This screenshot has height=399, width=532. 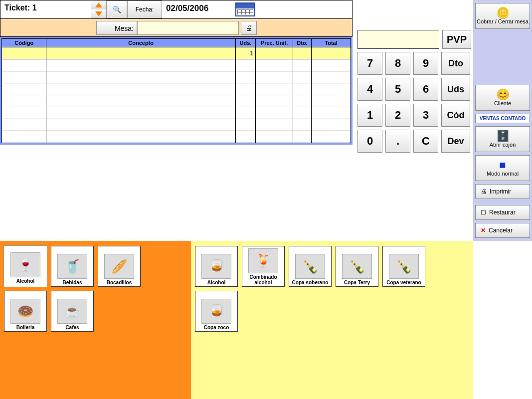 I want to click on family-thumb-icon: 🍷, so click(x=25, y=265).